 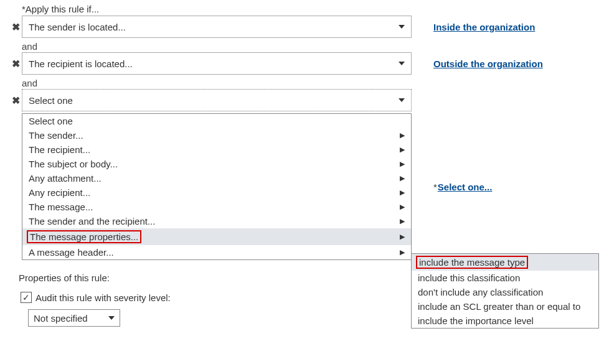 What do you see at coordinates (65, 178) in the screenshot?
I see `menu-item-label: Any attachment...` at bounding box center [65, 178].